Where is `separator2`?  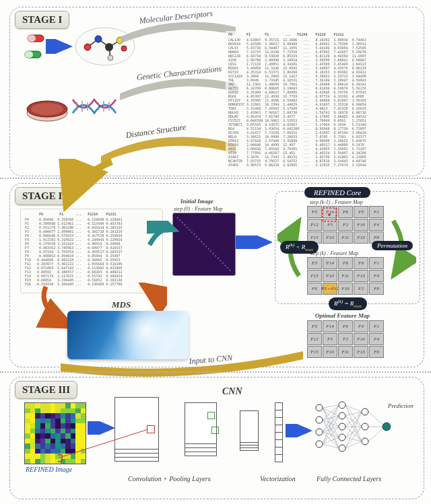 separator2 is located at coordinates (216, 372).